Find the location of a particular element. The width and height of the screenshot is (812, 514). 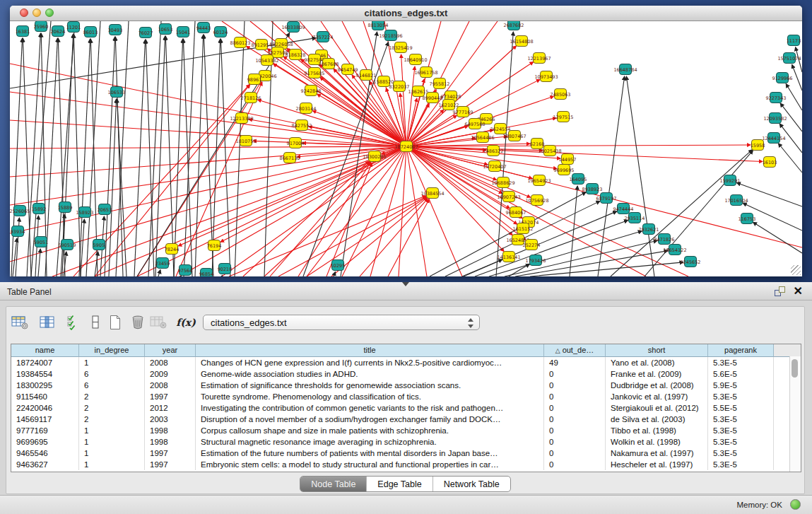

column-header-in_degree: in_degree is located at coordinates (112, 351).